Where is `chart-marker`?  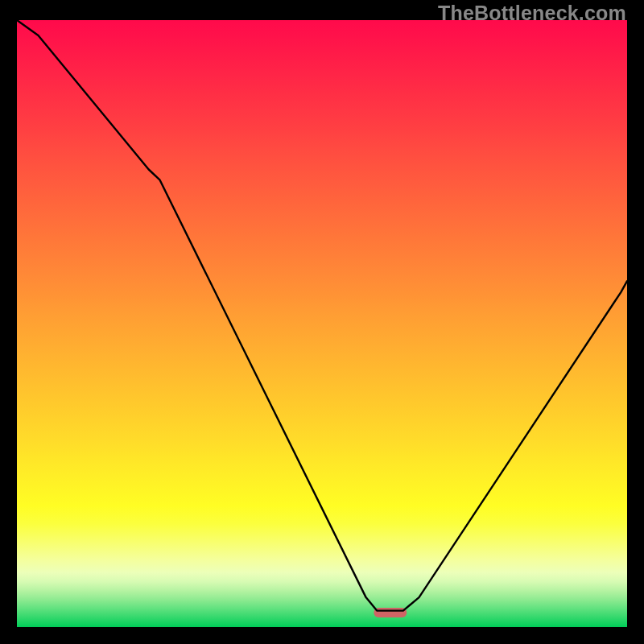 chart-marker is located at coordinates (390, 613).